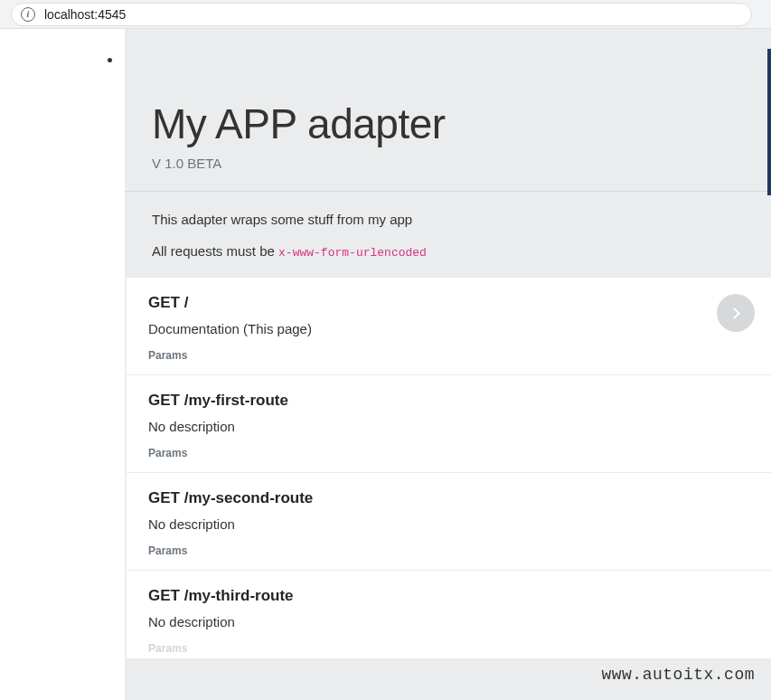 The image size is (771, 700). What do you see at coordinates (448, 326) in the screenshot?
I see `route-card: GET / Documentation (This page) Params` at bounding box center [448, 326].